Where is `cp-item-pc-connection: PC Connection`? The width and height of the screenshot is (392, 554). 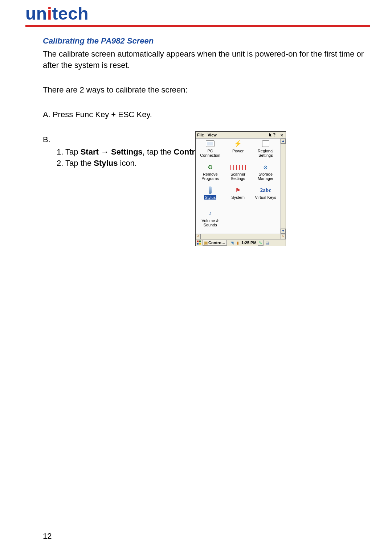 cp-item-pc-connection: PC Connection is located at coordinates (210, 148).